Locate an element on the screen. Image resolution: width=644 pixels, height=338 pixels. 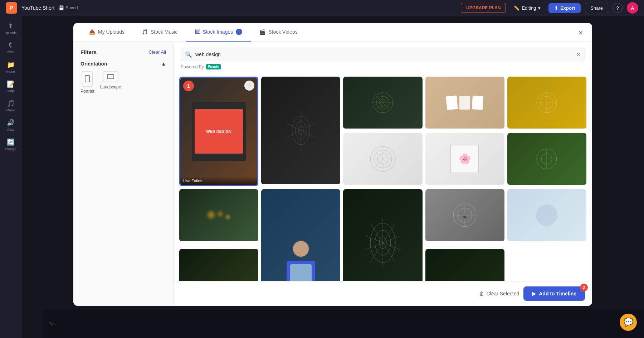
powered-by: Powered By Pexels is located at coordinates (383, 66).